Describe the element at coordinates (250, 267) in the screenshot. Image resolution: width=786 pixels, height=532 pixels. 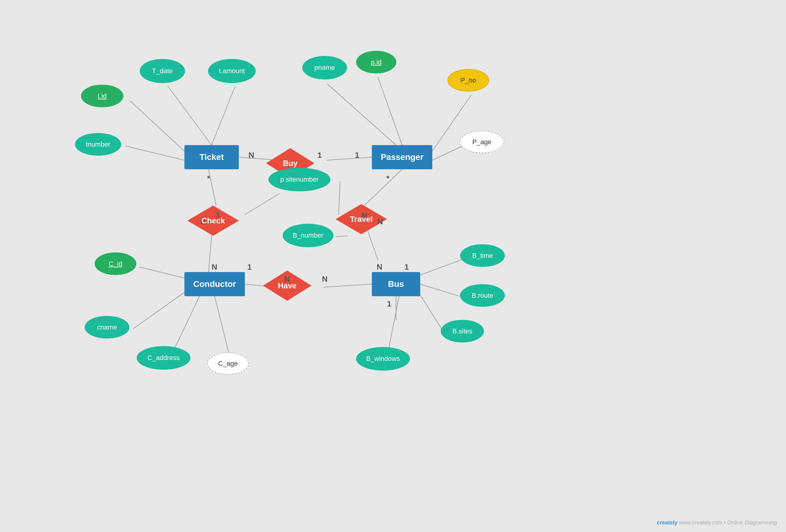
I see `card-conductor-1: 1` at that location.